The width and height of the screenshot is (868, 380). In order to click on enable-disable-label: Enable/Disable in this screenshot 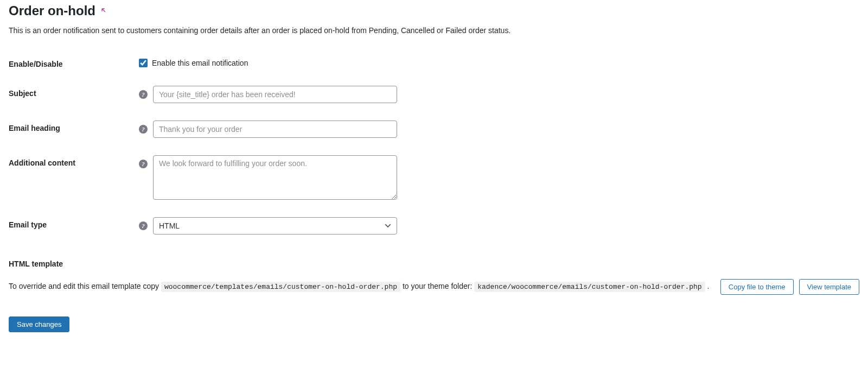, I will do `click(74, 62)`.